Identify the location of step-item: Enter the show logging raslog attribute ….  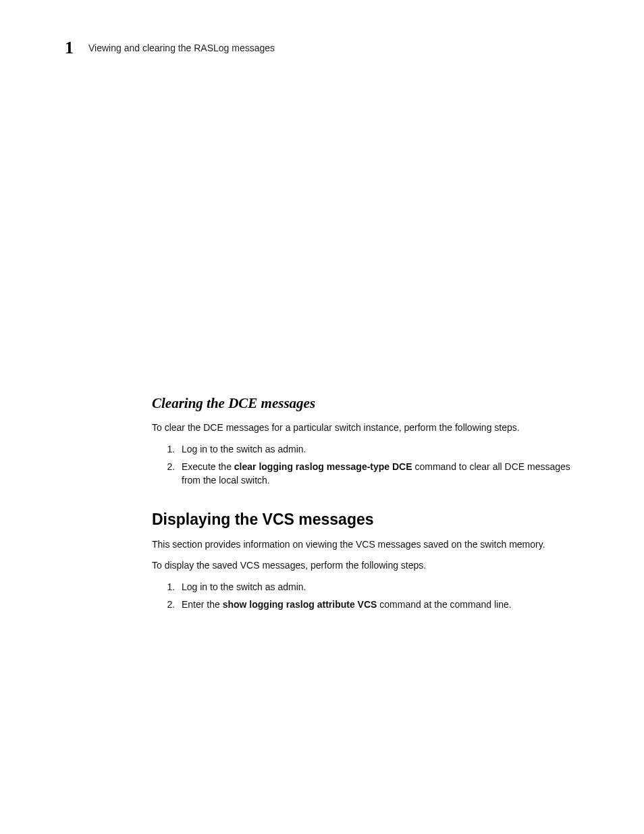
(384, 604).